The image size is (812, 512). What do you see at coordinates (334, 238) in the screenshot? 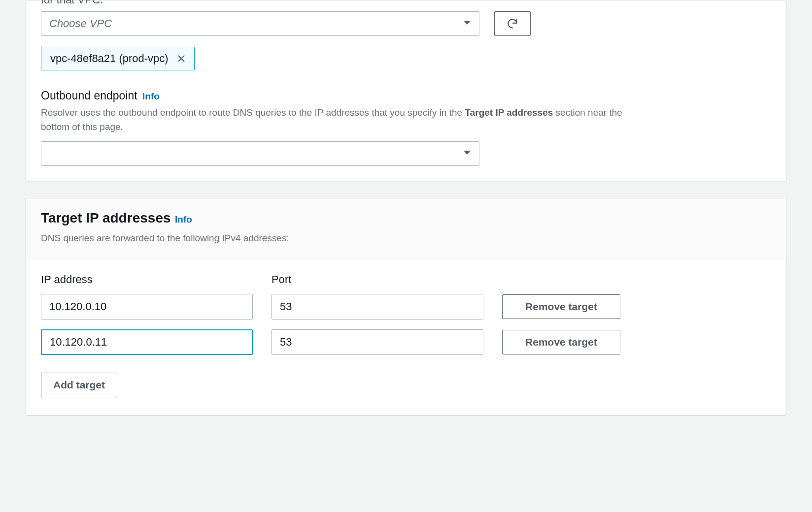
I see `targets-subtitle: DNS queries are forwarded to the followi…` at bounding box center [334, 238].